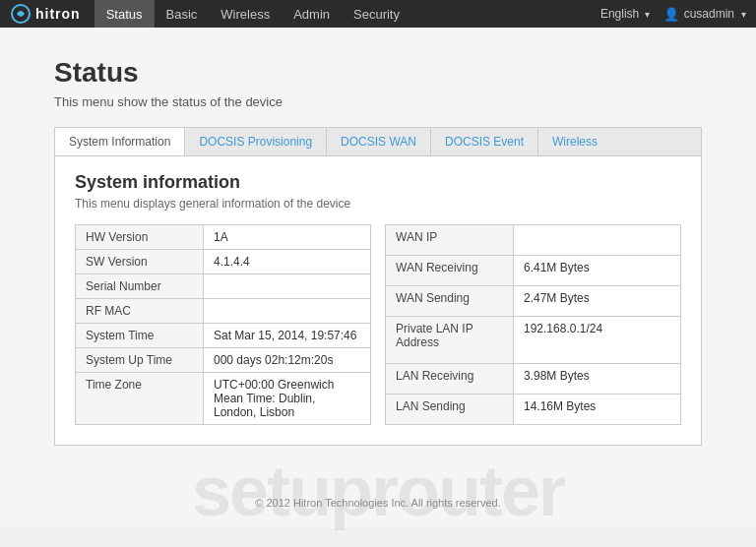 The height and width of the screenshot is (547, 756). I want to click on table-row: WAN IP, so click(534, 240).